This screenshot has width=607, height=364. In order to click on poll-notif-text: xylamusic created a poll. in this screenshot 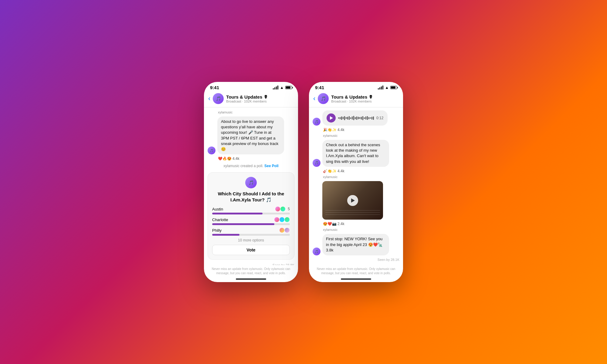, I will do `click(244, 166)`.